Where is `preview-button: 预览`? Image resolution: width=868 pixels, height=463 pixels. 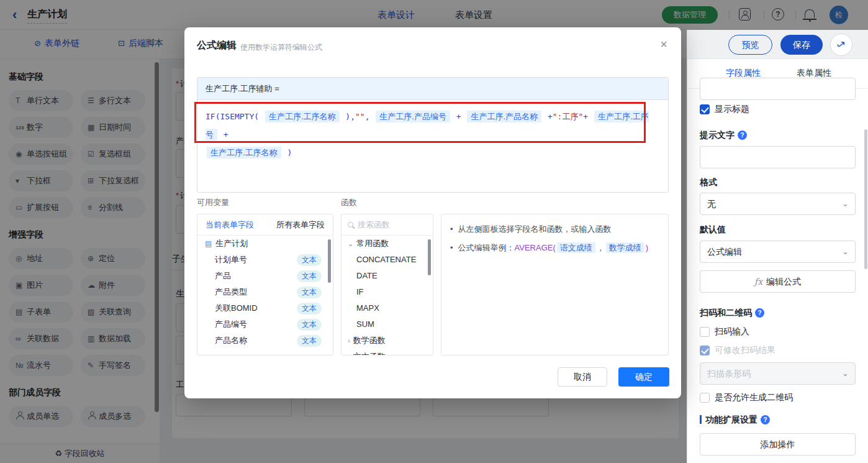 preview-button: 预览 is located at coordinates (750, 45).